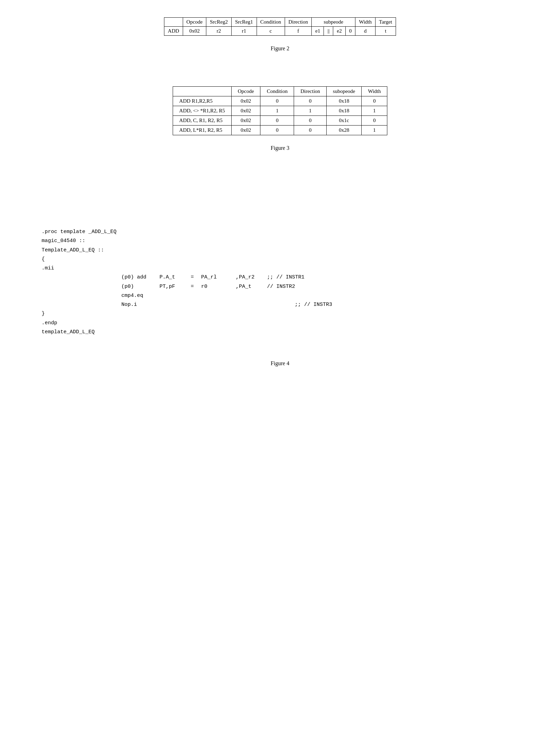 The height and width of the screenshot is (730, 560). What do you see at coordinates (218, 287) in the screenshot?
I see `code-instr2-src1: r0` at bounding box center [218, 287].